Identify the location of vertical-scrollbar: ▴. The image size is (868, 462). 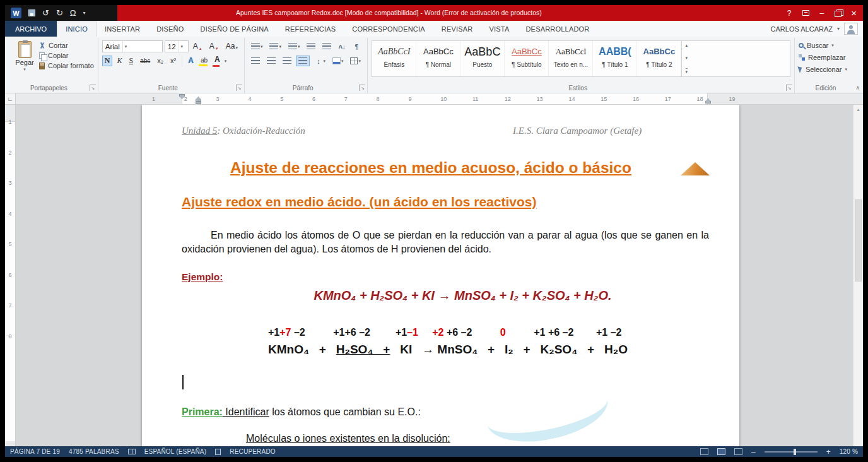
(858, 275).